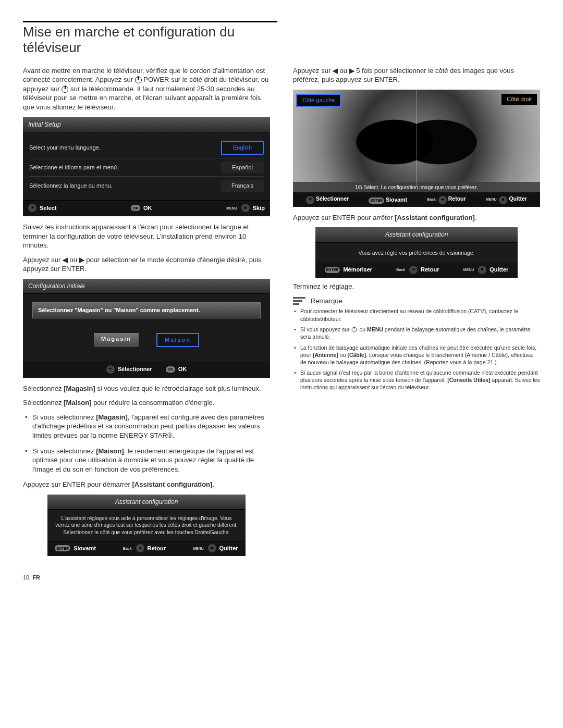 The height and width of the screenshot is (728, 563). What do you see at coordinates (282, 577) in the screenshot?
I see `page-footer: 10 FR` at bounding box center [282, 577].